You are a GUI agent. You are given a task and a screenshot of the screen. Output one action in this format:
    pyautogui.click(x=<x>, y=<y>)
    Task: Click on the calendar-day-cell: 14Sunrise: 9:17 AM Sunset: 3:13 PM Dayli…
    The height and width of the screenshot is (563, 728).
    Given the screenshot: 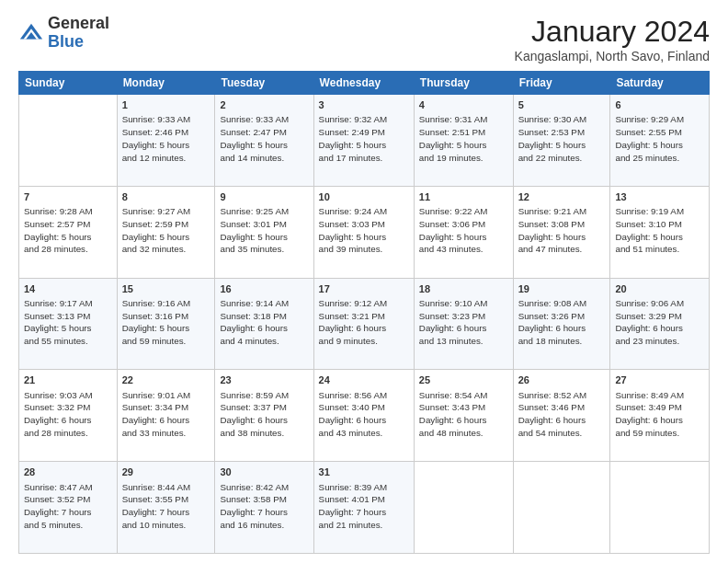 What is the action you would take?
    pyautogui.click(x=68, y=324)
    